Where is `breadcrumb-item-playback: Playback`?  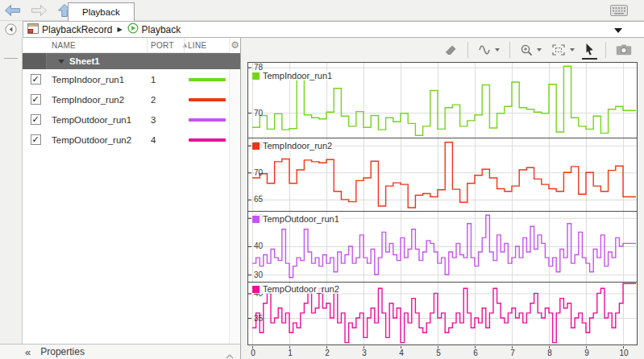 breadcrumb-item-playback: Playback is located at coordinates (155, 29).